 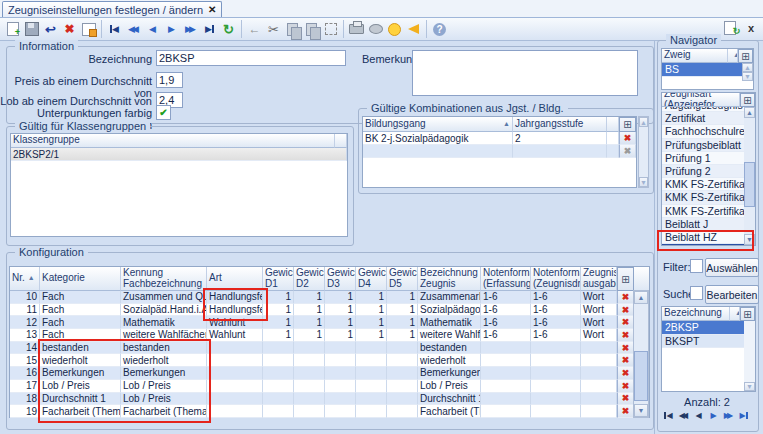 What do you see at coordinates (179, 154) in the screenshot?
I see `klassengruppe-row: 2BKSP2/1` at bounding box center [179, 154].